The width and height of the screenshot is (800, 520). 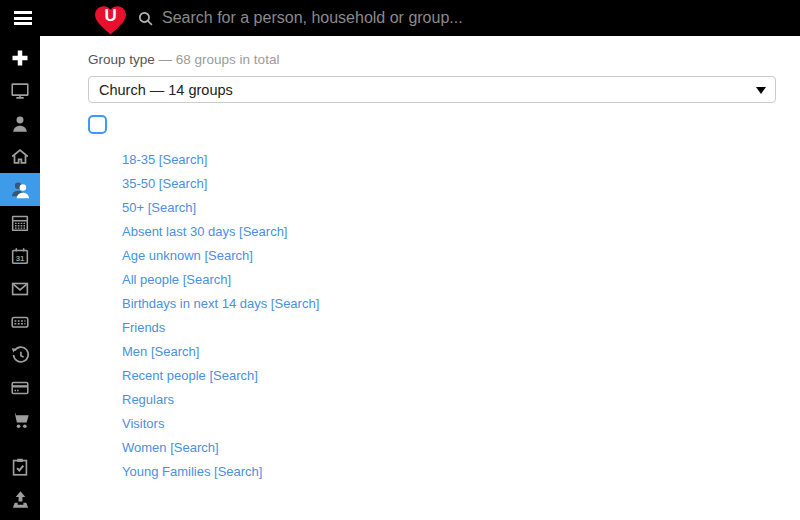 I want to click on shopping-cart-icon, so click(x=20, y=420).